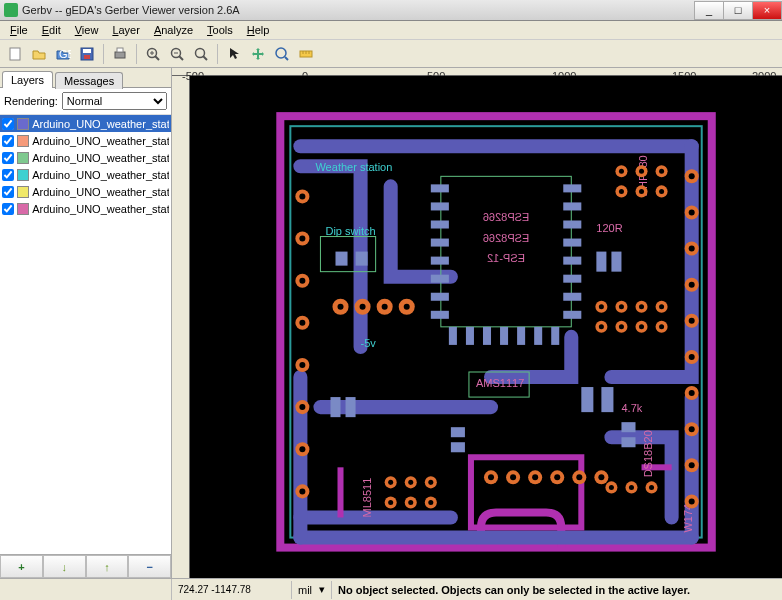 This screenshot has height=600, width=782. Describe the element at coordinates (108, 566) in the screenshot. I see `move-up-button: ↑` at that location.